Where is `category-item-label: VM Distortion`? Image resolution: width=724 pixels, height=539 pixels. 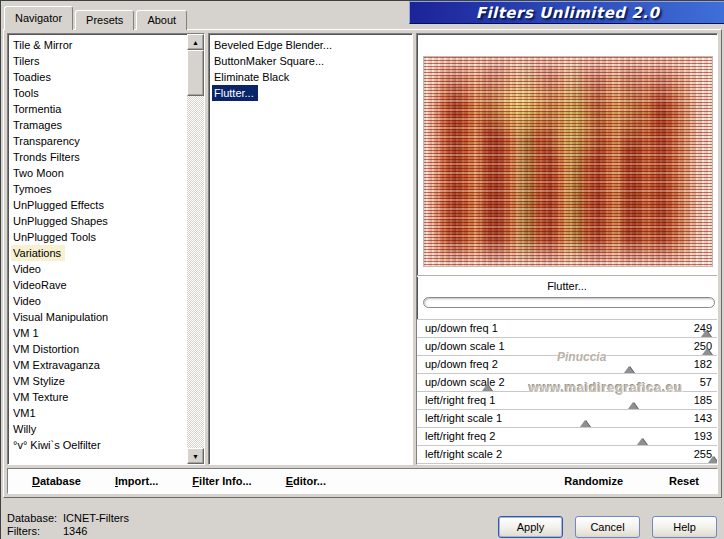
category-item-label: VM Distortion is located at coordinates (47, 349).